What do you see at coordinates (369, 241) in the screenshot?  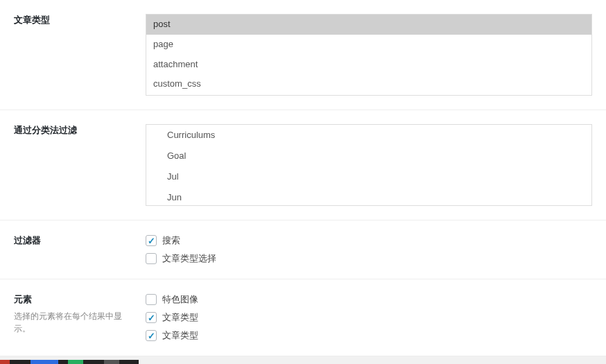 I see `filter-checkbox-row: 搜索` at bounding box center [369, 241].